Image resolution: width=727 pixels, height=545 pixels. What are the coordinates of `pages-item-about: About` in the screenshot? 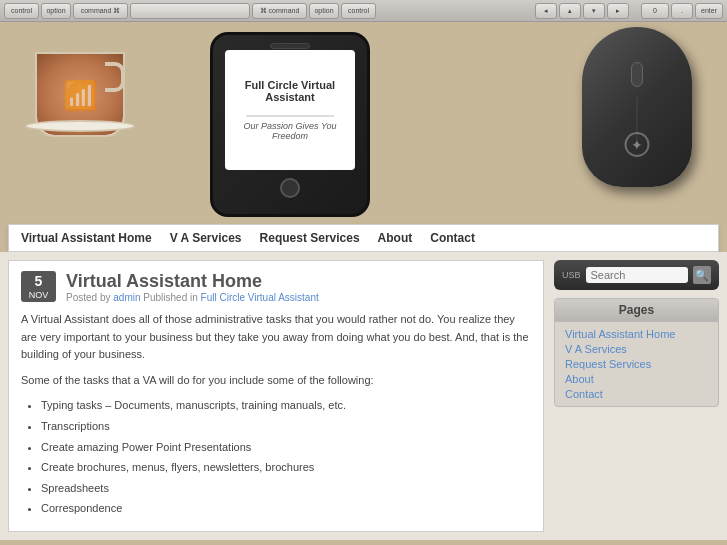 It's located at (636, 379).